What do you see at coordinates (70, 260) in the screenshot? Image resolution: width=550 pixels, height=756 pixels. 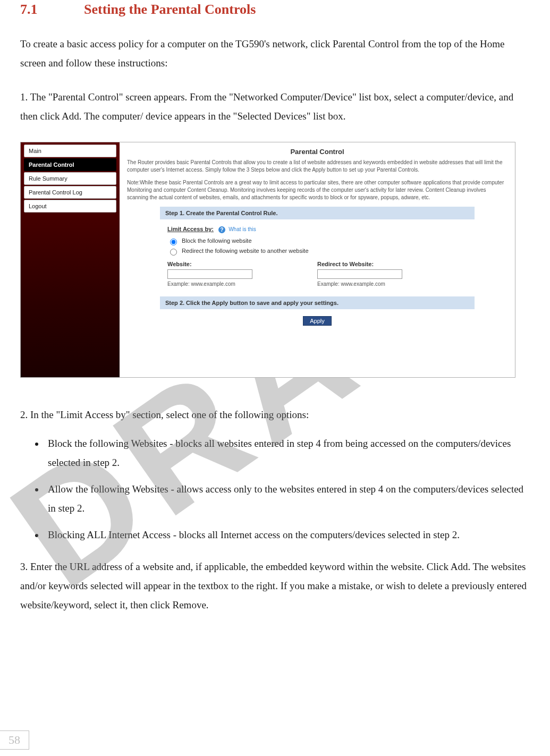 I see `router-sidebar: Main Parental Control Rule Summary Paren…` at bounding box center [70, 260].